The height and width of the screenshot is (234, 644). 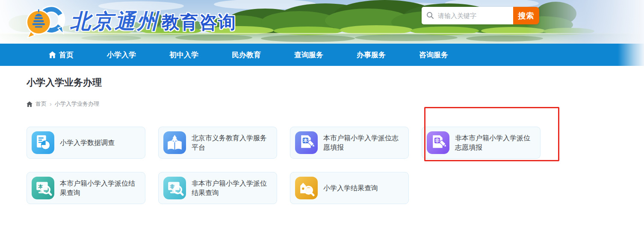 I want to click on home-icon, so click(x=52, y=55).